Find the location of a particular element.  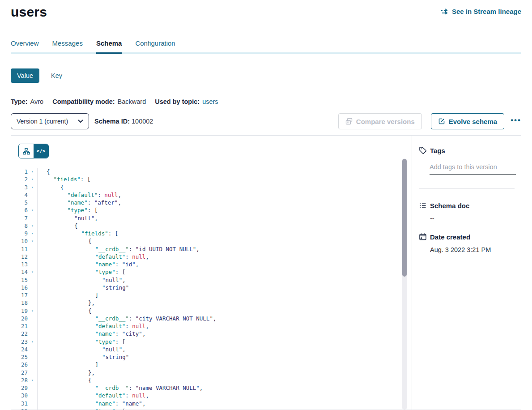

line-number: 2 is located at coordinates (20, 179).